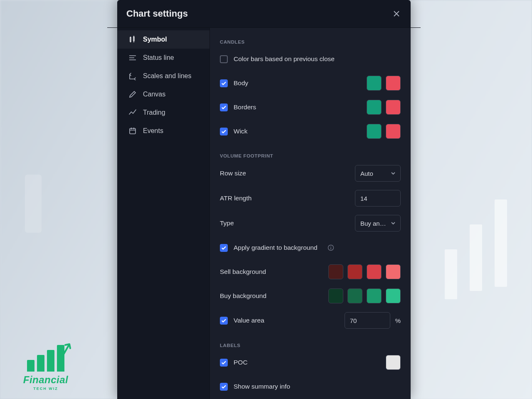  What do you see at coordinates (159, 58) in the screenshot?
I see `sidebar-item-label: Status line` at bounding box center [159, 58].